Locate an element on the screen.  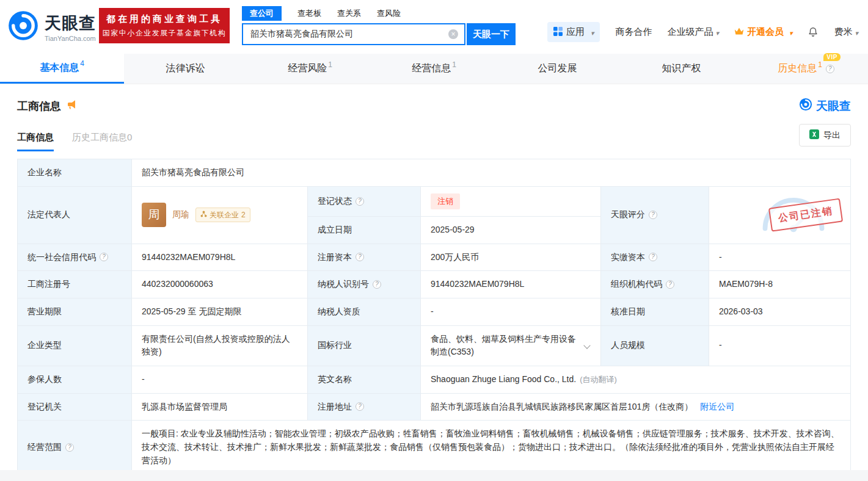
label-reg-status: 登记状态 is located at coordinates (364, 201).